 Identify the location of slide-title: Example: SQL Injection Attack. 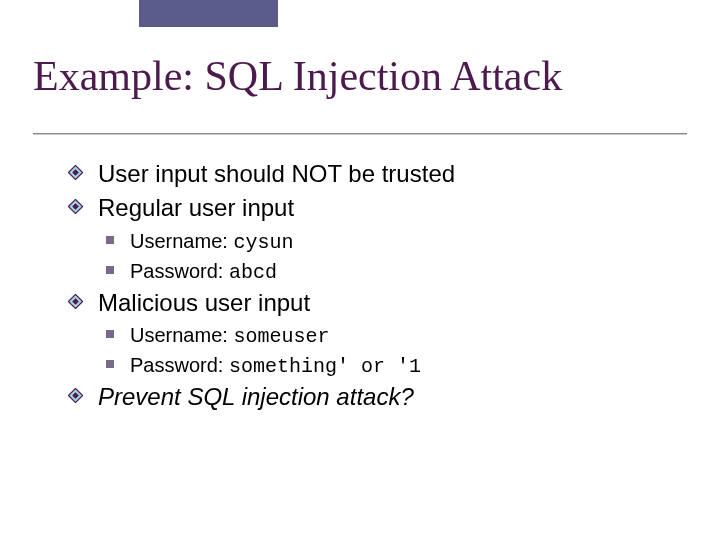
(366, 76).